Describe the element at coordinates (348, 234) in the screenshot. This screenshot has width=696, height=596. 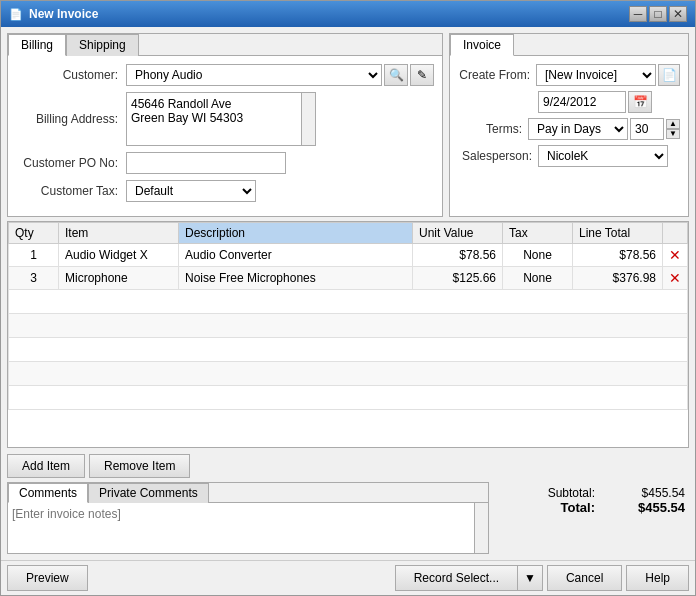
I see `table-header: Qty Item Description Unit Value Tax Line…` at that location.